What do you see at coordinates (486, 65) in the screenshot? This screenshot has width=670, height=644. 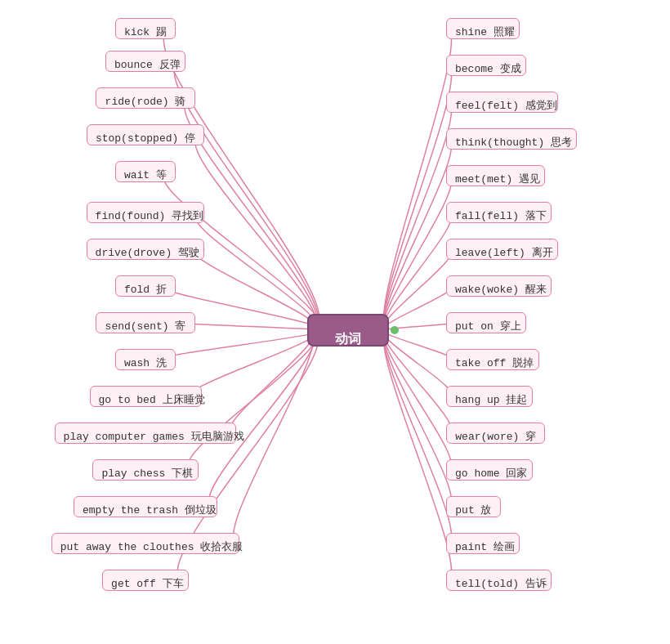 I see `right-node-become: become 变成` at bounding box center [486, 65].